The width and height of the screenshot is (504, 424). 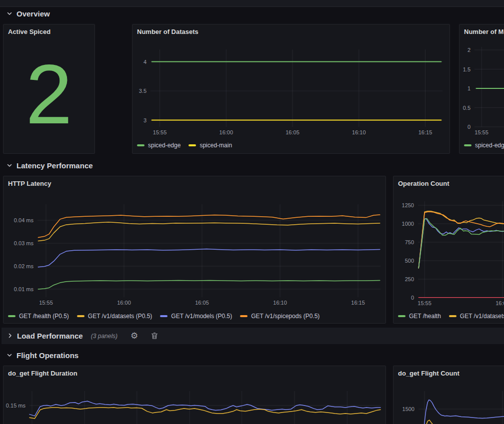 I want to click on trash-icon, so click(x=154, y=336).